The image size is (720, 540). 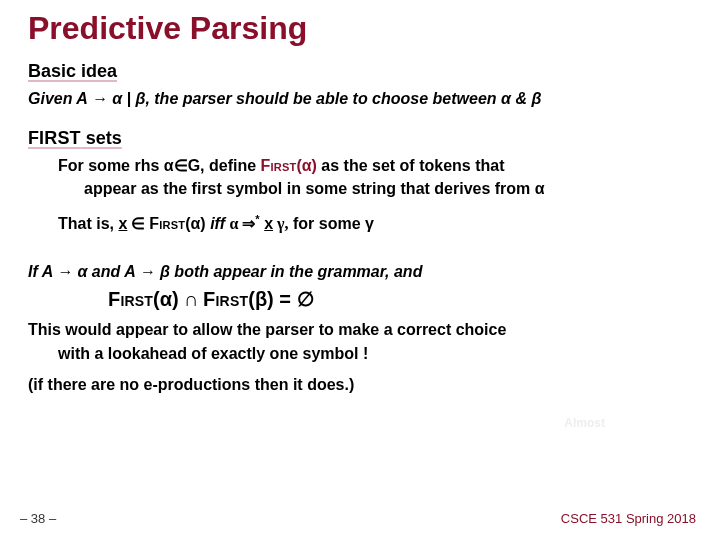 I want to click on if-text: If A → α and A → β both appear in the gr…, so click(x=225, y=272).